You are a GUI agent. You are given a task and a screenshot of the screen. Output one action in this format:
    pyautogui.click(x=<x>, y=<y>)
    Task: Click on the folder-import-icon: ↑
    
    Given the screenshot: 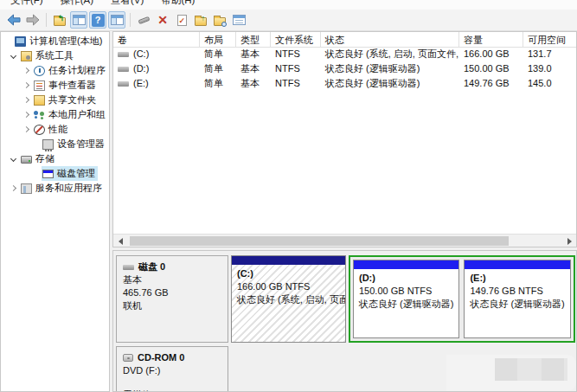 What is the action you would take?
    pyautogui.click(x=201, y=20)
    